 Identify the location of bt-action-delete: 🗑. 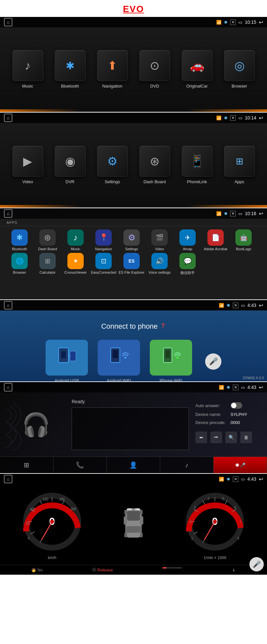
(246, 437).